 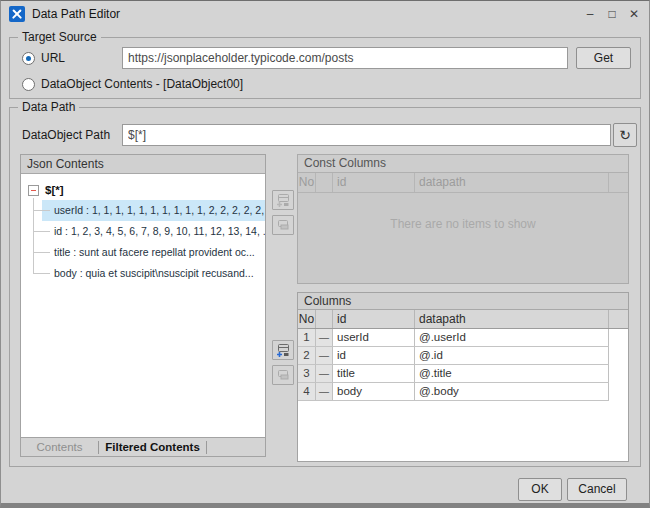 I want to click on url-input, so click(x=345, y=58).